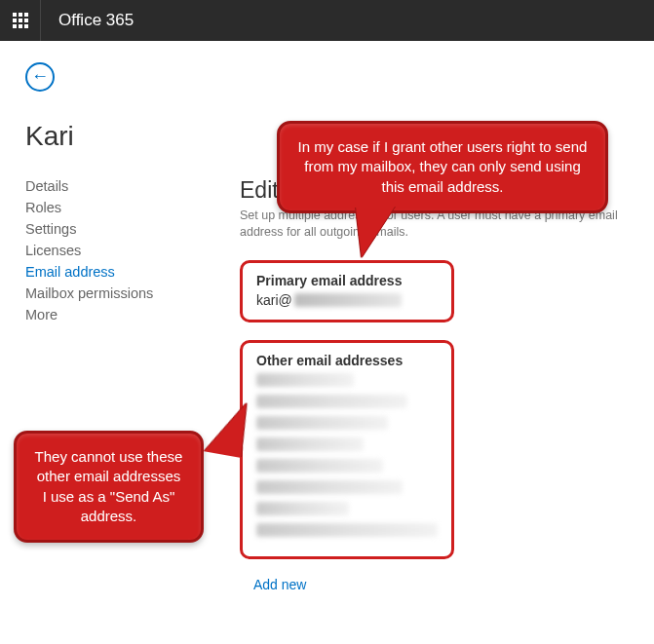  What do you see at coordinates (275, 300) in the screenshot?
I see `primary-email-prefix: kari@` at bounding box center [275, 300].